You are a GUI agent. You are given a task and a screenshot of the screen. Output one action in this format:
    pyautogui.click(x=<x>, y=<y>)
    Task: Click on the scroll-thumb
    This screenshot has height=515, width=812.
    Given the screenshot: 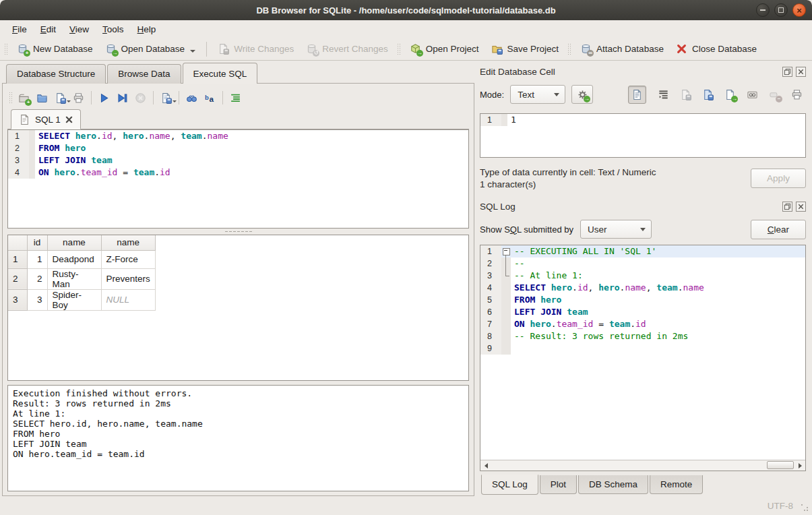 What is the action you would take?
    pyautogui.click(x=780, y=465)
    